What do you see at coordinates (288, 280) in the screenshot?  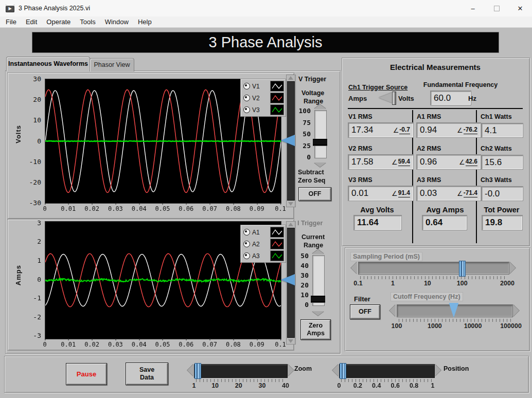 I see `i-trigger-cursor-icon` at bounding box center [288, 280].